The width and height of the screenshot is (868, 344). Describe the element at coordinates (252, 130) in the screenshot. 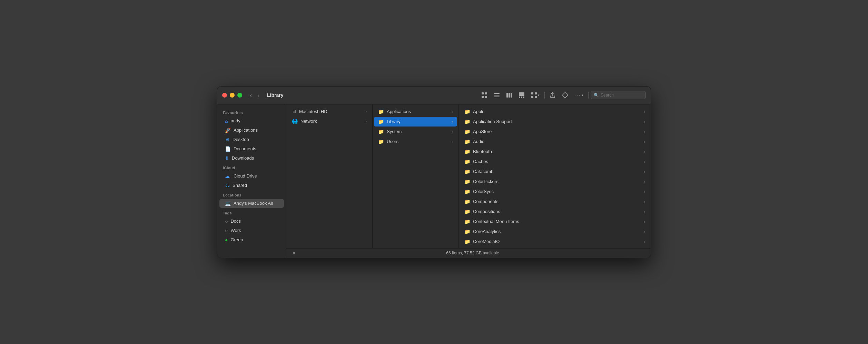

I see `sidebar-item-applications: 🚀 Applications` at that location.